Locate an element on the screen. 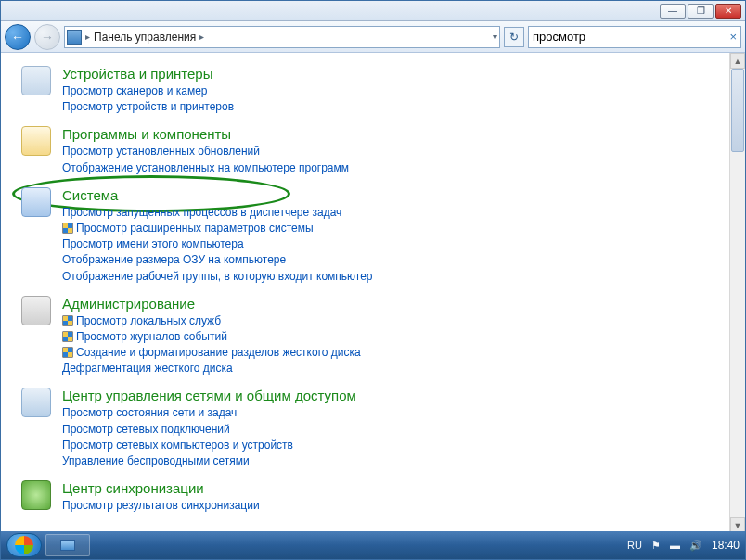  result-link-label: Просмотр устройств и принтеров is located at coordinates (148, 107).